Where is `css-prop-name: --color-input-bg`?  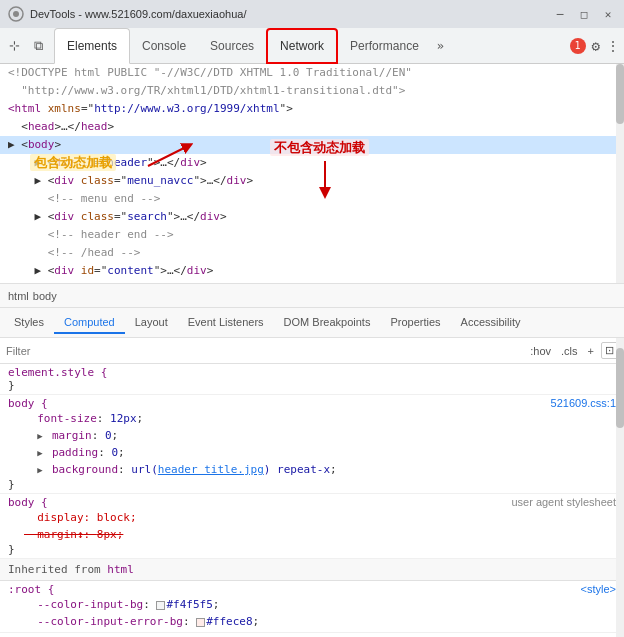
css-prop-name: --color-input-bg is located at coordinates (90, 604).